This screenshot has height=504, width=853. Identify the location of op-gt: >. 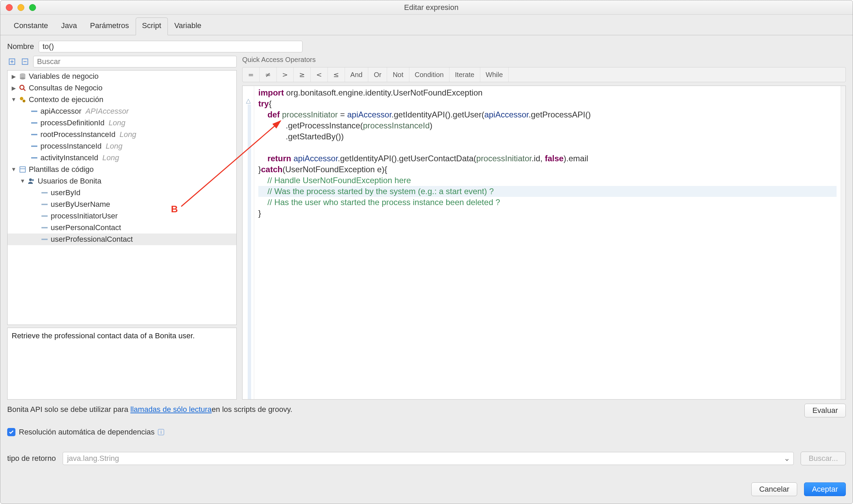
(285, 75).